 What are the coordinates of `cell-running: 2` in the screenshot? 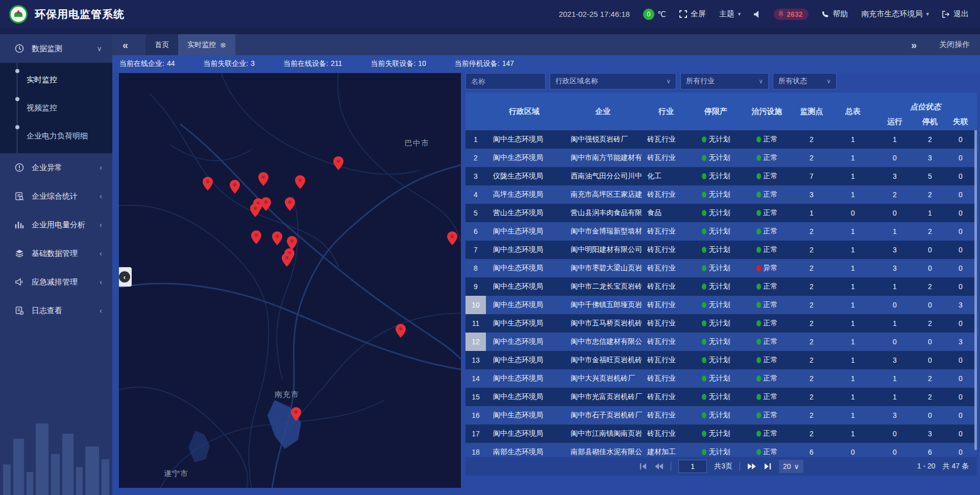 It's located at (895, 195).